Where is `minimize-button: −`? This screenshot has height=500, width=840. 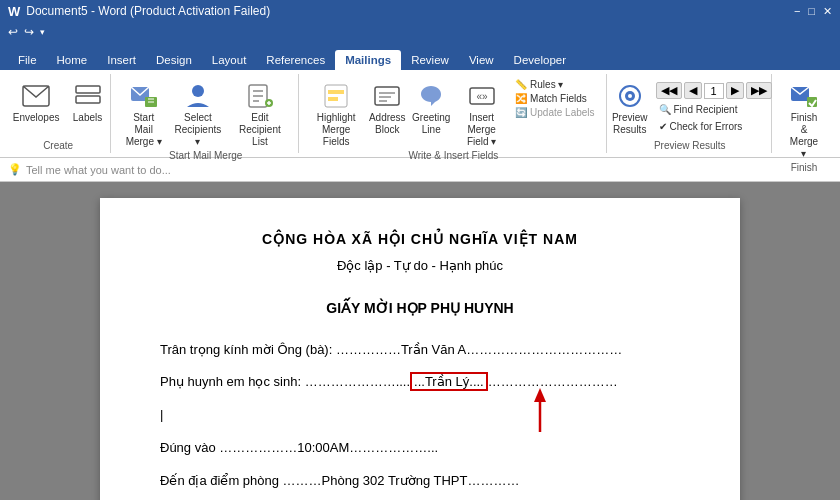
minimize-button: − is located at coordinates (797, 12).